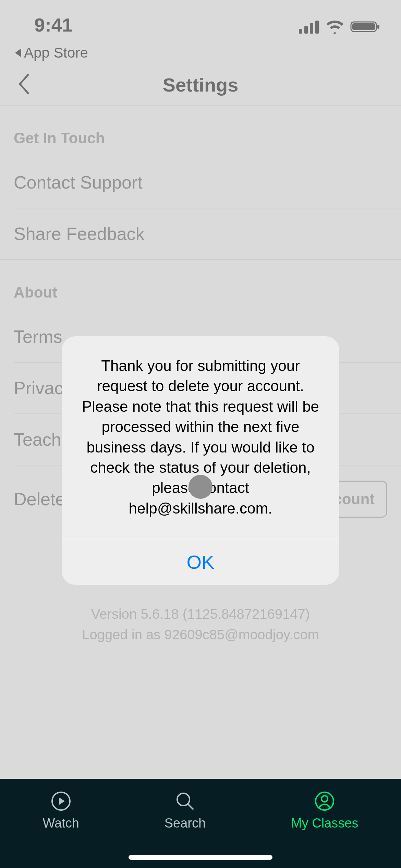  I want to click on status-time: 9:41, so click(53, 25).